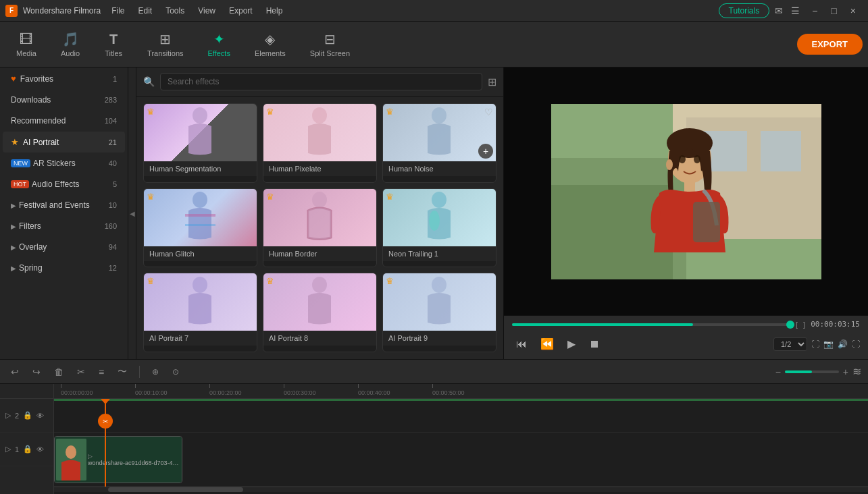 Image resolution: width=868 pixels, height=494 pixels. Describe the element at coordinates (439, 228) in the screenshot. I see `effect-card-neon-trailing: ♛ Neon Trailing 1` at that location.